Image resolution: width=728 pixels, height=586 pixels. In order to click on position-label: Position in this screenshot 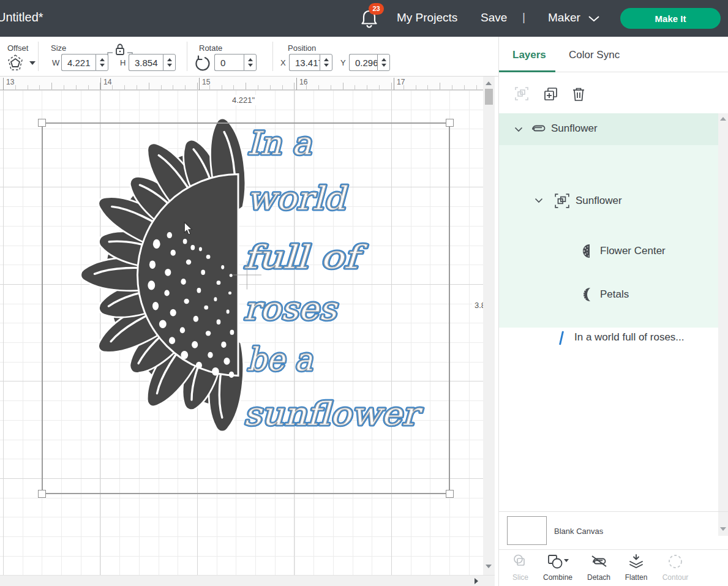, I will do `click(302, 48)`.